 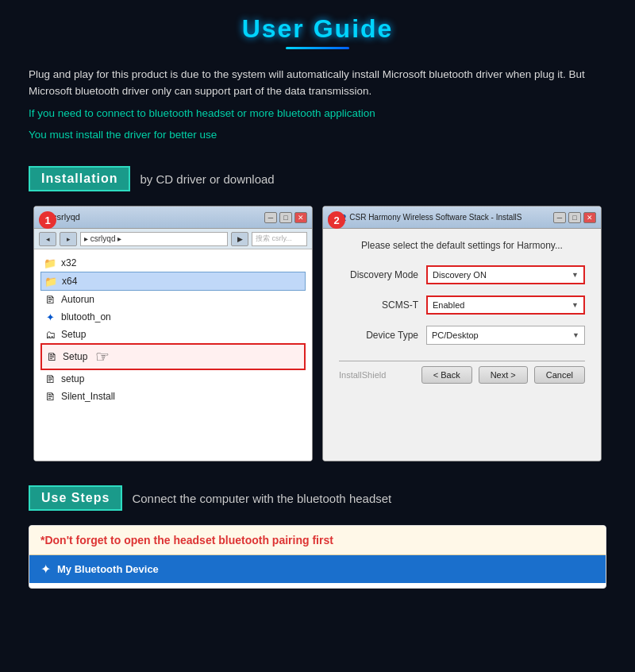 I want to click on intro-text: Plug and play for this product is due to…, so click(x=318, y=83).